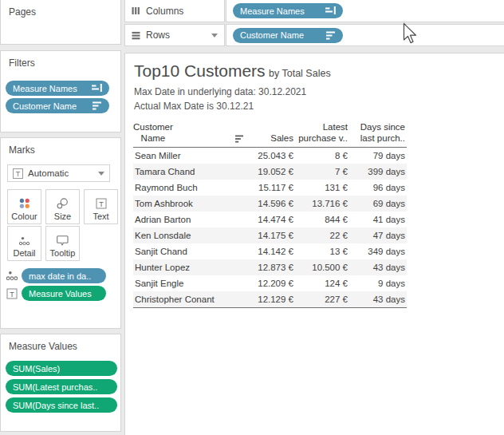  What do you see at coordinates (378, 134) in the screenshot?
I see `header-days-since: Days since last purch..` at bounding box center [378, 134].